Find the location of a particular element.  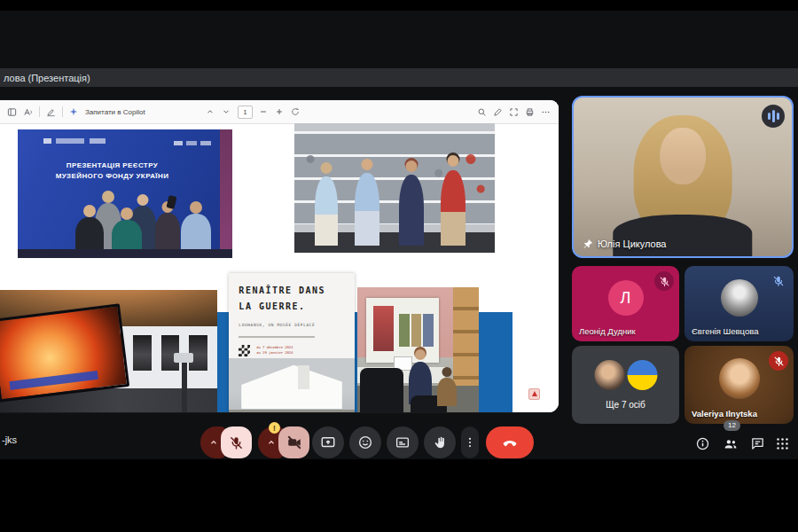

sidebar-toggle-icon is located at coordinates (12, 112).